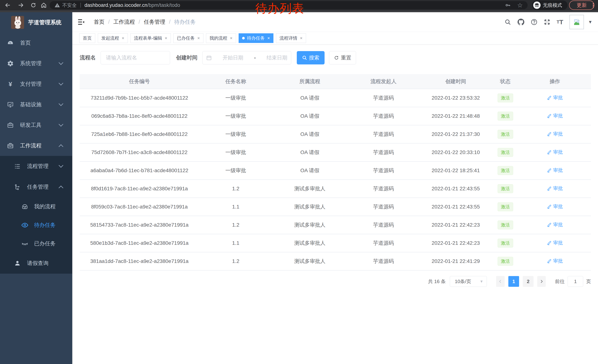 The width and height of the screenshot is (598, 364). I want to click on browser-back-button, so click(8, 5).